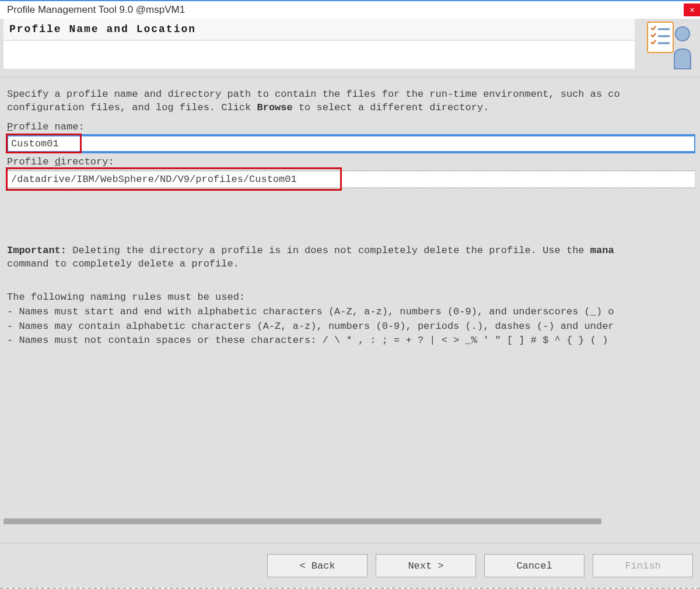 The image size is (700, 589). I want to click on window-title: Profile Management Tool 9.0 @mspVM1, so click(96, 10).